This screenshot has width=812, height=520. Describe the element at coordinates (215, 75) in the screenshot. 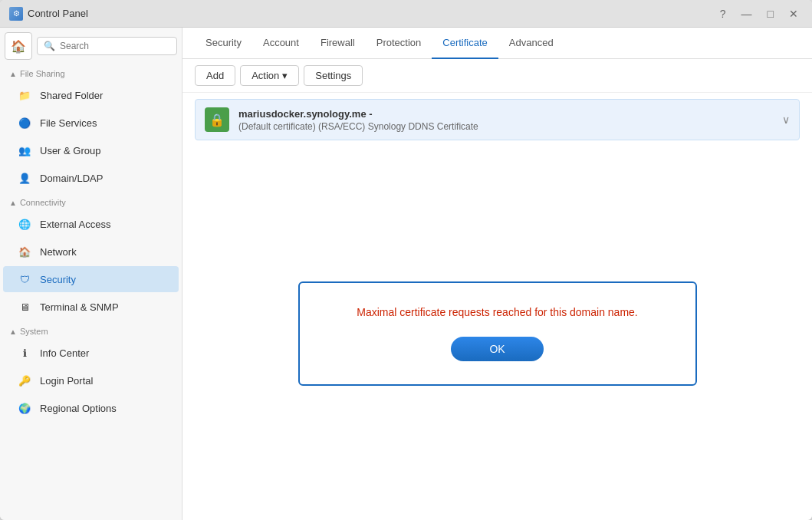

I see `add-button: Add` at that location.